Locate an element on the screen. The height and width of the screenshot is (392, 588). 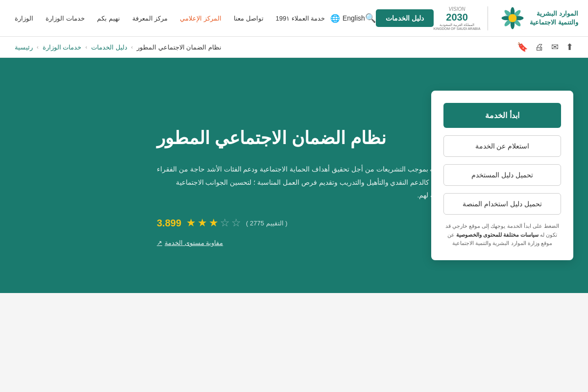
start-service-button: ابدأ الخدمة is located at coordinates (502, 116).